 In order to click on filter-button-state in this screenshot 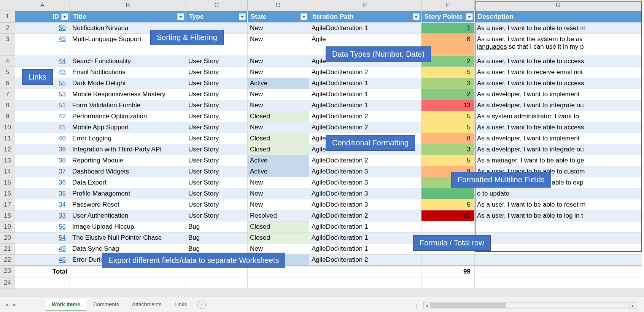, I will do `click(304, 17)`.